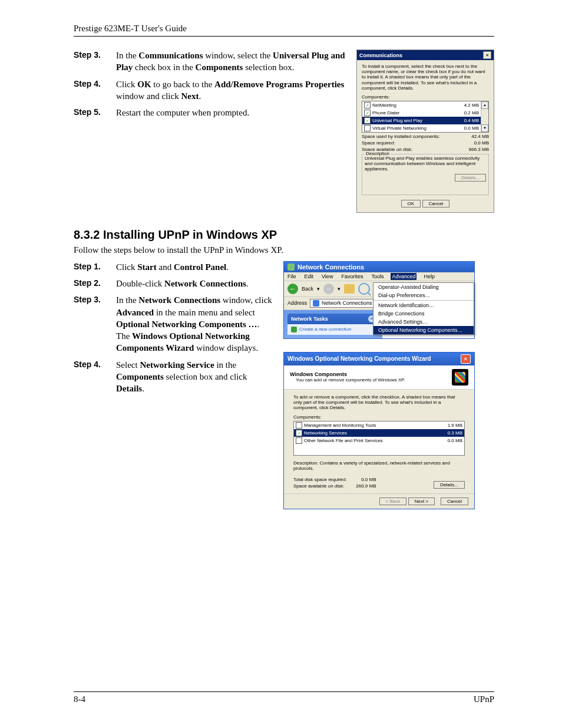 This screenshot has width=562, height=728. Describe the element at coordinates (130, 28) in the screenshot. I see `header-title: Prestige 623ME-T User's Guide` at that location.